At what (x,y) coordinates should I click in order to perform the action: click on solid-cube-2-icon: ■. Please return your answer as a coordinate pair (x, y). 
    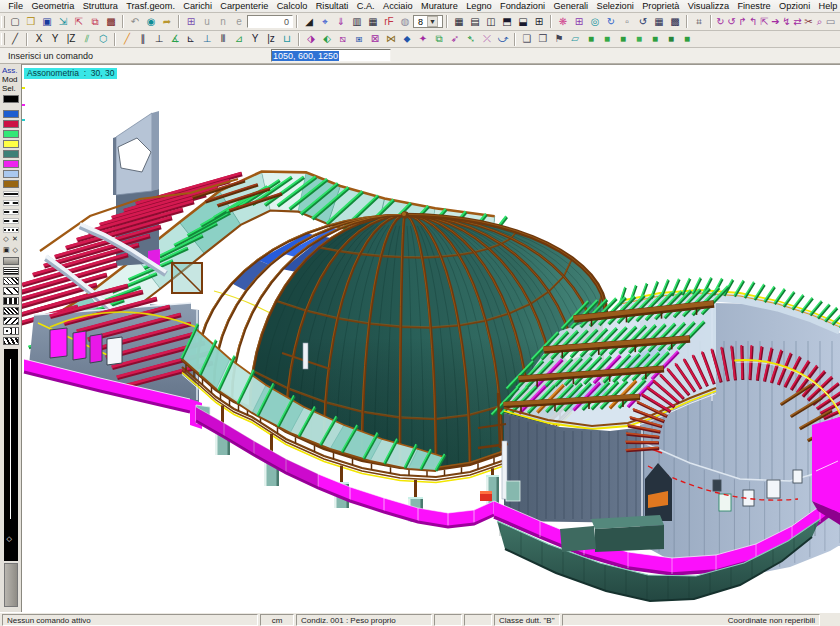
    Looking at the image, I should click on (607, 40).